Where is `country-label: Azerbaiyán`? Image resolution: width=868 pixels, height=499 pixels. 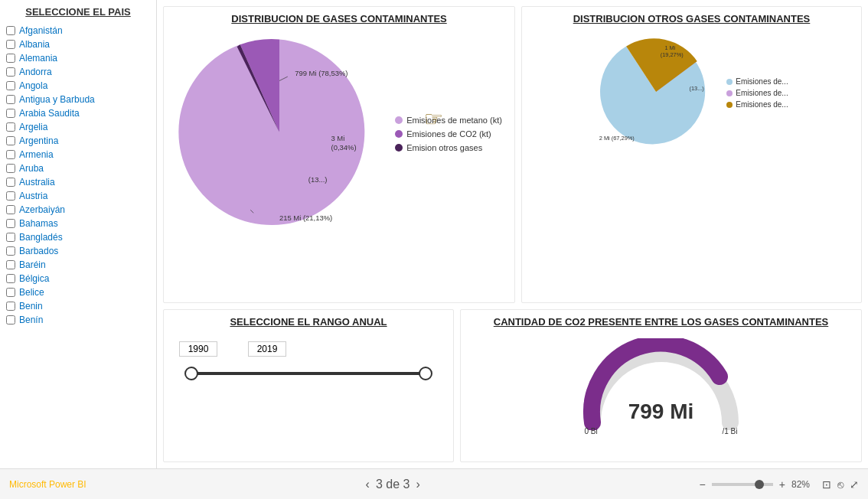 country-label: Azerbaiyán is located at coordinates (42, 210).